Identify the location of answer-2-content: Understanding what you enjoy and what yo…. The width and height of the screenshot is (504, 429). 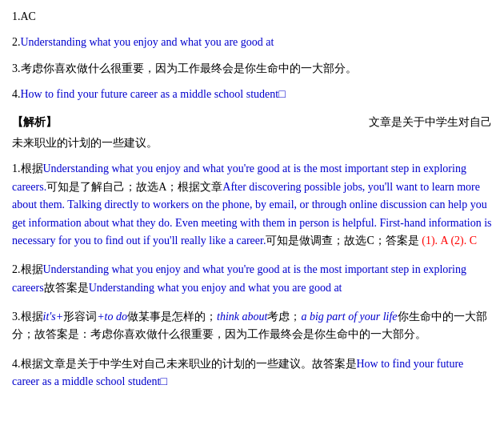
(147, 42).